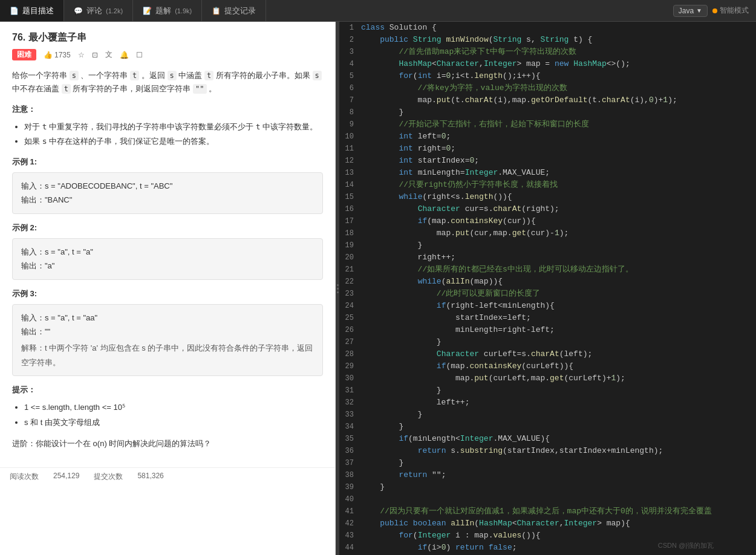 This screenshot has height=555, width=756. I want to click on tab-submissions: 📋 提交记录, so click(234, 11).